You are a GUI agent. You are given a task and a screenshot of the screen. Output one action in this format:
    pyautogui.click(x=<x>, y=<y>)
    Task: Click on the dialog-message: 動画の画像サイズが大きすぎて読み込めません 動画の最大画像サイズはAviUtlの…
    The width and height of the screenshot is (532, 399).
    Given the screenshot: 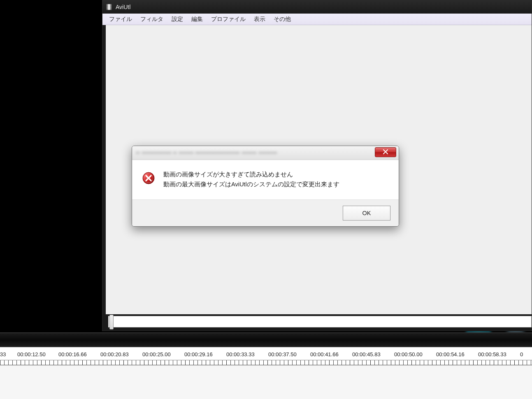 What is the action you would take?
    pyautogui.click(x=277, y=180)
    